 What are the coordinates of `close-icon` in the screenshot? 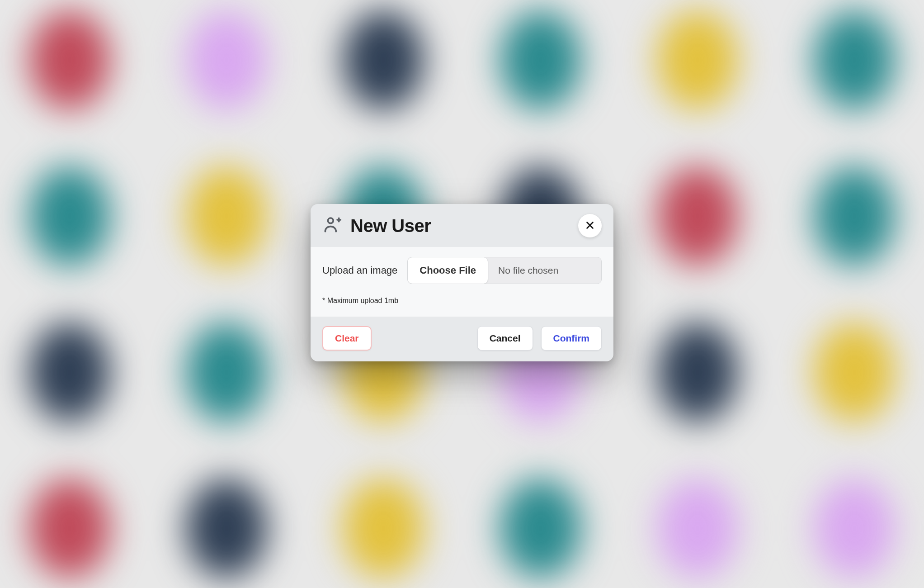 It's located at (590, 226).